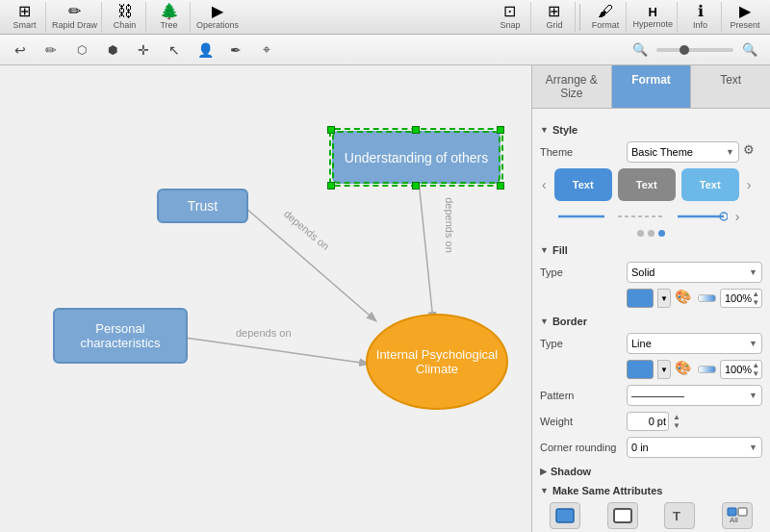  I want to click on border-section-label: Border, so click(570, 321).